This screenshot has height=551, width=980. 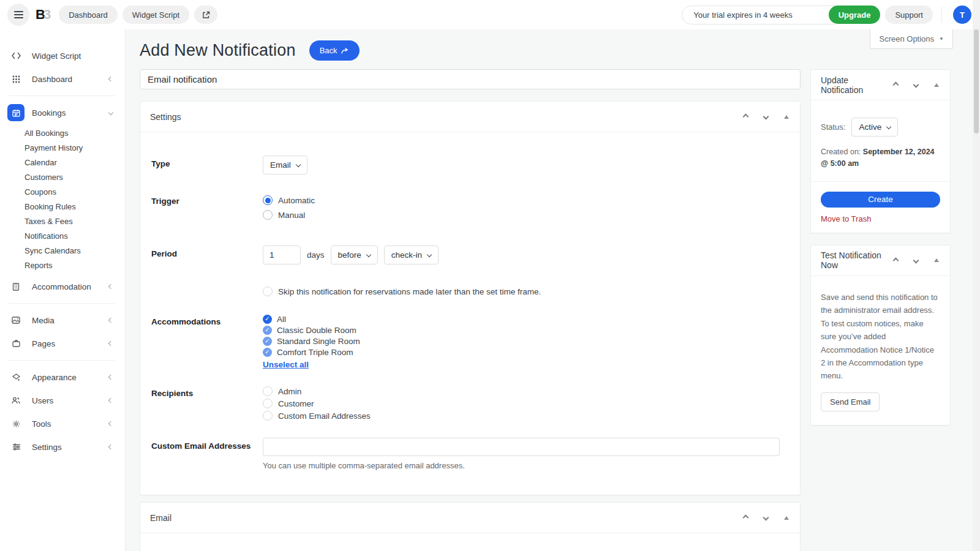 What do you see at coordinates (909, 15) in the screenshot?
I see `support-button: Support` at bounding box center [909, 15].